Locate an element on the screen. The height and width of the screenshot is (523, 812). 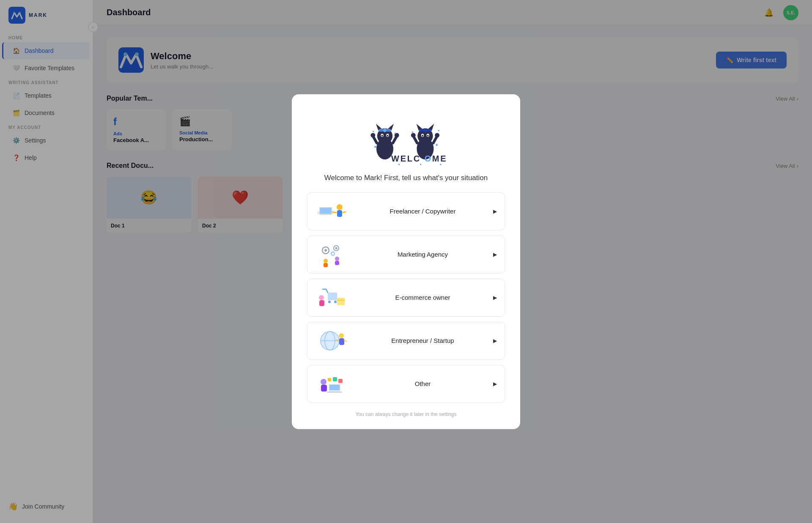
option-other: Other ▶ is located at coordinates (406, 384).